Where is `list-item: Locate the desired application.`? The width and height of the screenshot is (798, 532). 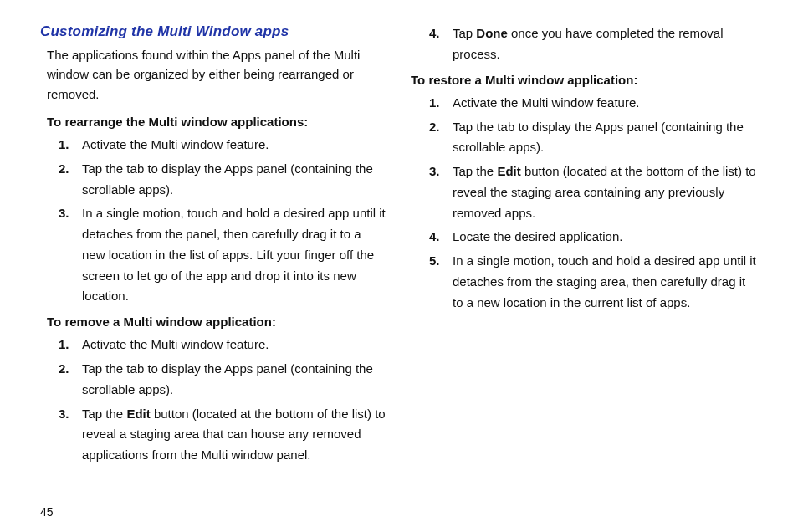
list-item: Locate the desired application. is located at coordinates (602, 238).